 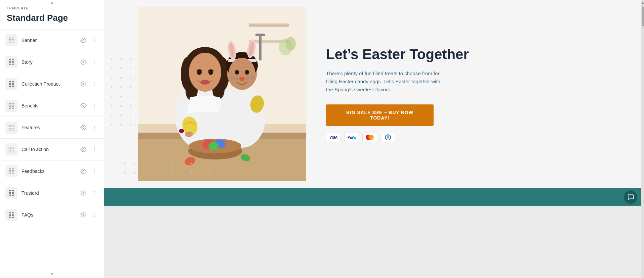 I want to click on sidebar-item-actions-call-to-action, so click(x=89, y=149).